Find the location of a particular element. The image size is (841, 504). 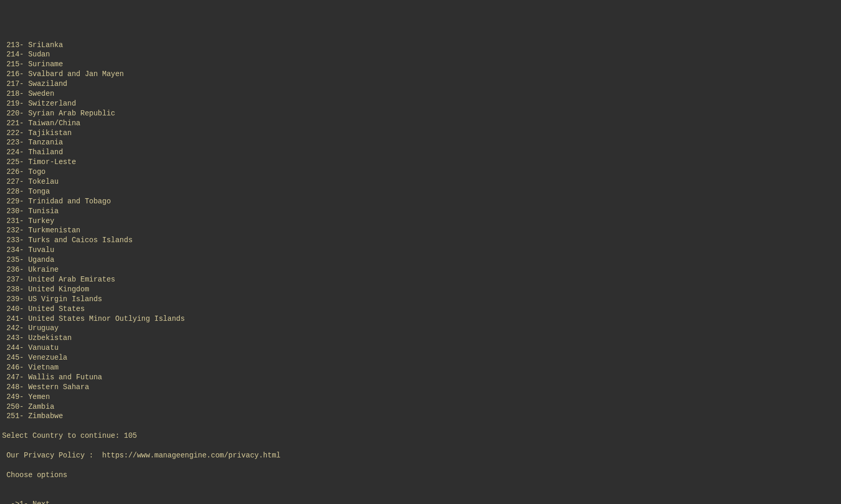

country-list-item: 217- Swaziland is located at coordinates (421, 84).